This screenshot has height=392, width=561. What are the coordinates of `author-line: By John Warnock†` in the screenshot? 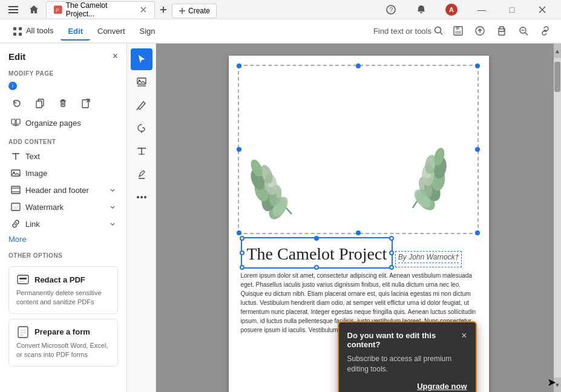 It's located at (428, 258).